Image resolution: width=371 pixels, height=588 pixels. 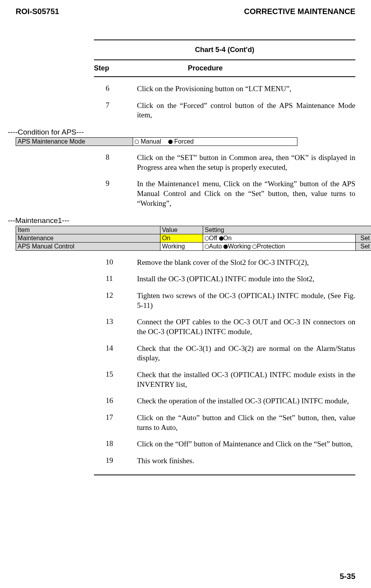 What do you see at coordinates (115, 300) in the screenshot?
I see `step-number: 12` at bounding box center [115, 300].